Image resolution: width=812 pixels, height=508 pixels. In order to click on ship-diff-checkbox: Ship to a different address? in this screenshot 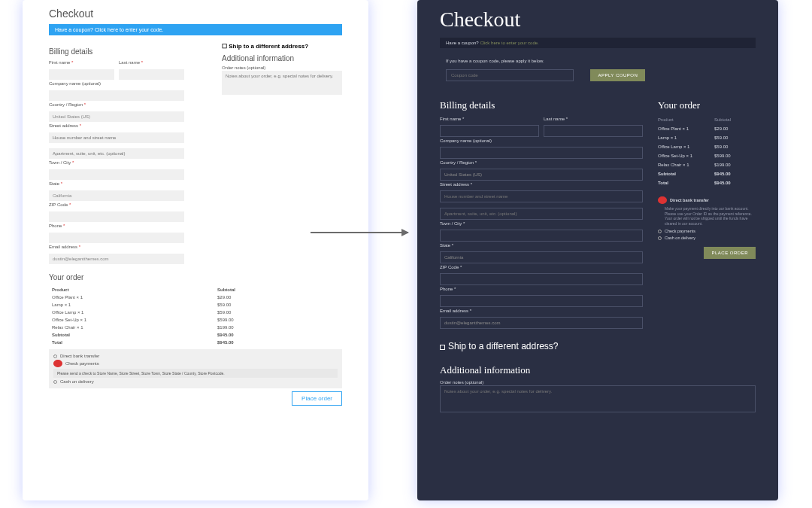, I will do `click(598, 346)`.